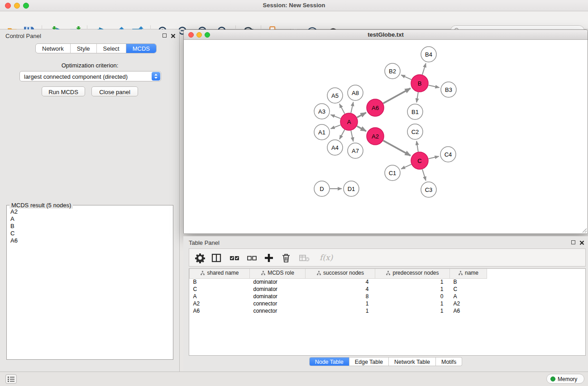  I want to click on delete-table-icon, so click(304, 258).